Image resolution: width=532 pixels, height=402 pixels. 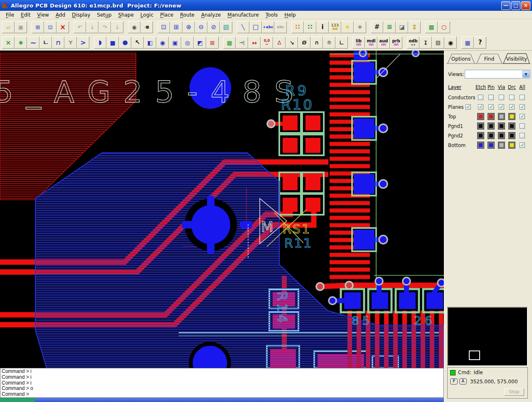 I want to click on open-button: ▱, so click(x=8, y=27).